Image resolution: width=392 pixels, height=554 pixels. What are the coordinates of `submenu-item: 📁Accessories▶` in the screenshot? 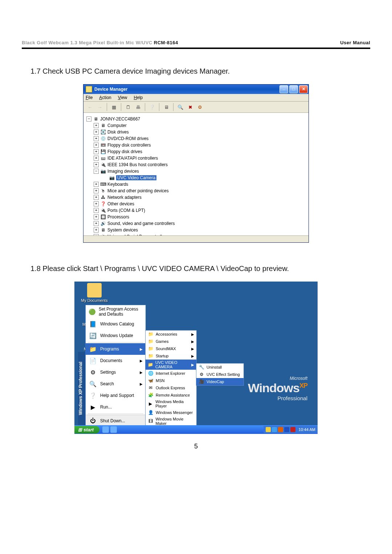 It's located at (171, 334).